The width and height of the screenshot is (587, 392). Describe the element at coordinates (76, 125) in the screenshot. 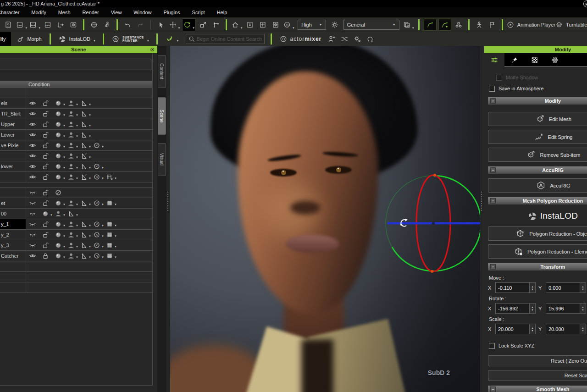

I see `table-row: Upper▼▼▼` at that location.